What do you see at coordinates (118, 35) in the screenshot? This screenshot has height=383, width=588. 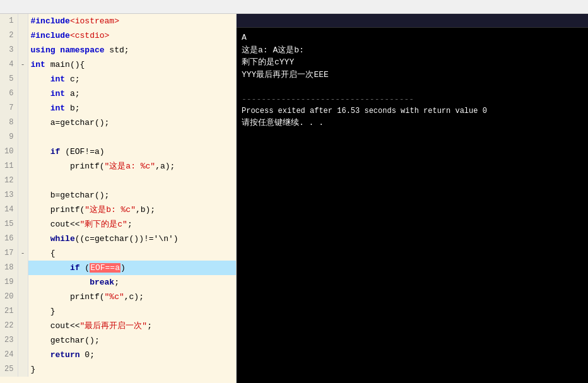 I see `code-line: 2#include<cstdio>` at bounding box center [118, 35].